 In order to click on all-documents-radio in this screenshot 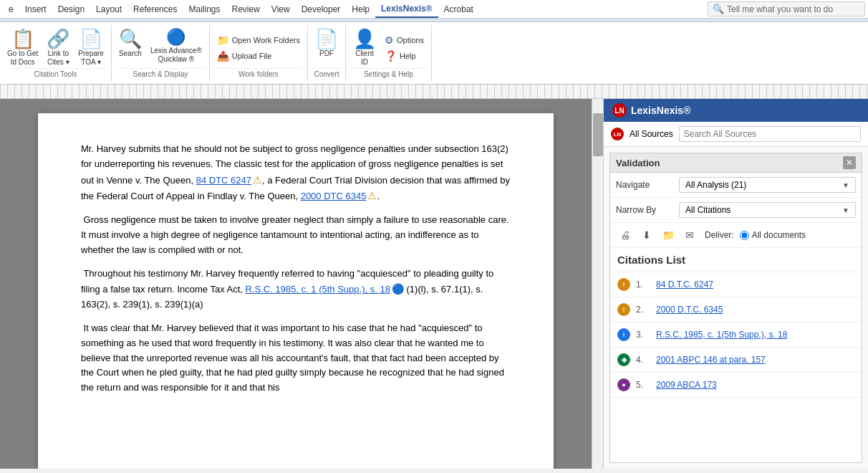, I will do `click(745, 235)`.